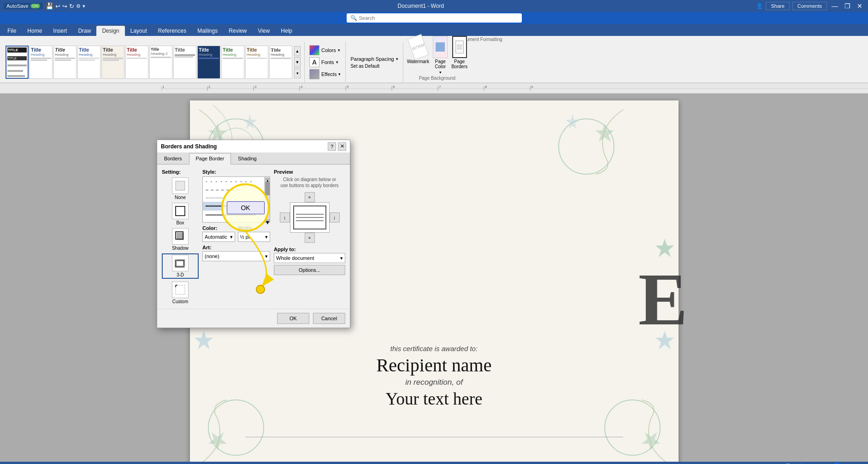 The width and height of the screenshot is (868, 464). What do you see at coordinates (89, 62) in the screenshot?
I see `theme-item-4: Title Heading` at bounding box center [89, 62].